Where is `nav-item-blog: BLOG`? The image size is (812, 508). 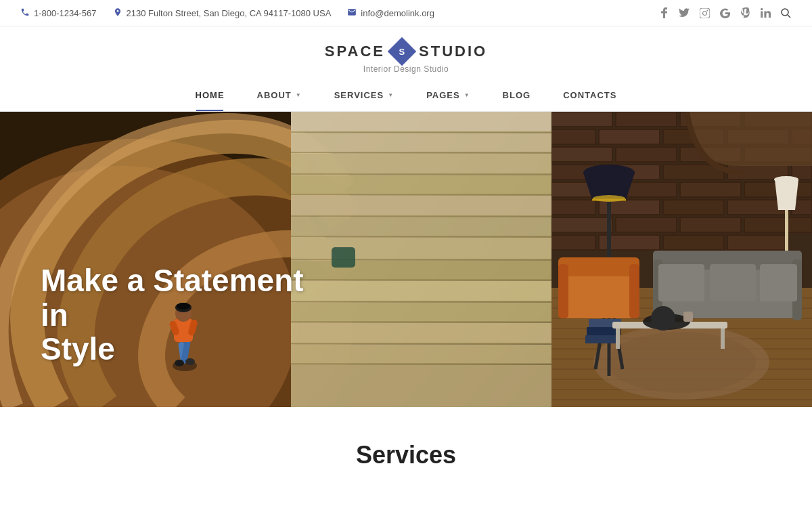 nav-item-blog: BLOG is located at coordinates (517, 95).